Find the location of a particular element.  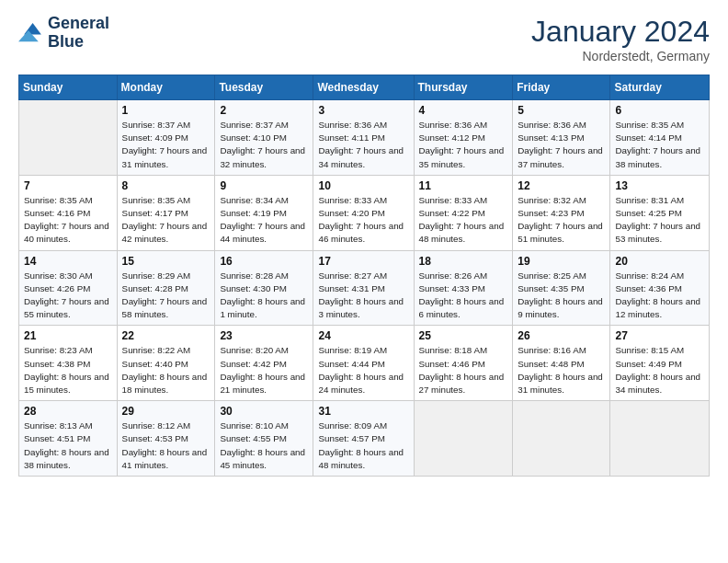

calendar-header-row: SundayMondayTuesdayWednesdayThursdayFrid… is located at coordinates (364, 88).